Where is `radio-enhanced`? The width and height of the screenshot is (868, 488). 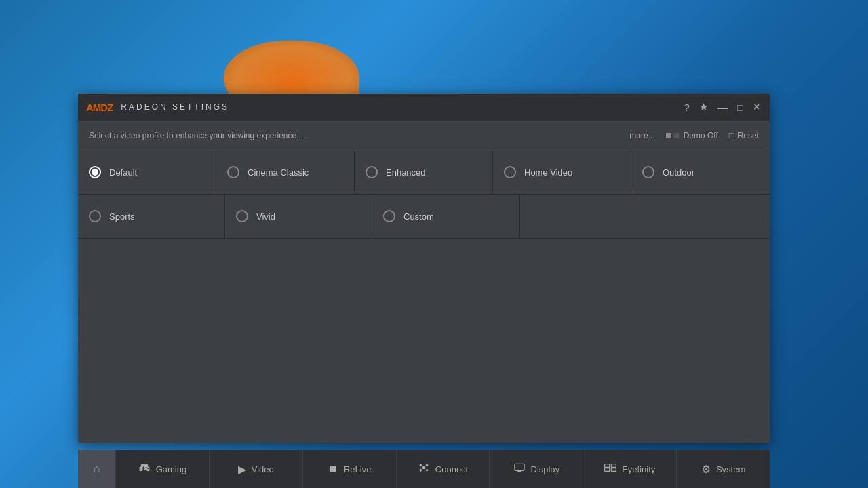 radio-enhanced is located at coordinates (372, 172).